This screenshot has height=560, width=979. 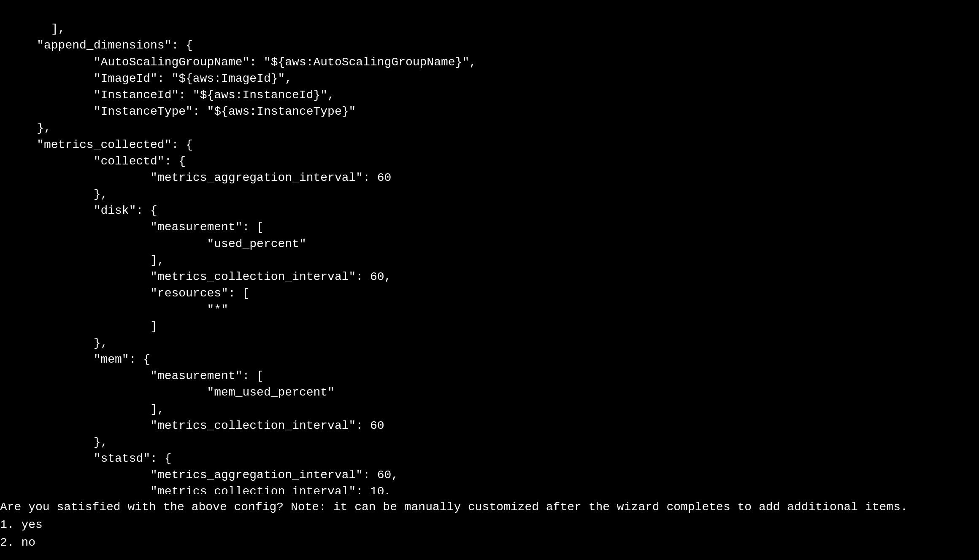 What do you see at coordinates (182, 111) in the screenshot?
I see `code-line-6: "InstanceType": "${aws:InstanceType}"` at bounding box center [182, 111].